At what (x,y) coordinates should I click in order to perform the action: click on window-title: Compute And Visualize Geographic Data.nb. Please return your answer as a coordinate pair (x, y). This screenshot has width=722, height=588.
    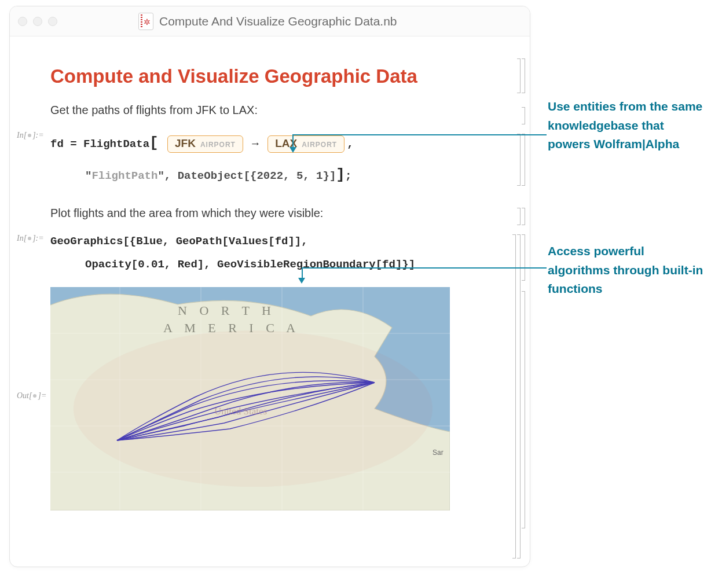
    Looking at the image, I should click on (278, 21).